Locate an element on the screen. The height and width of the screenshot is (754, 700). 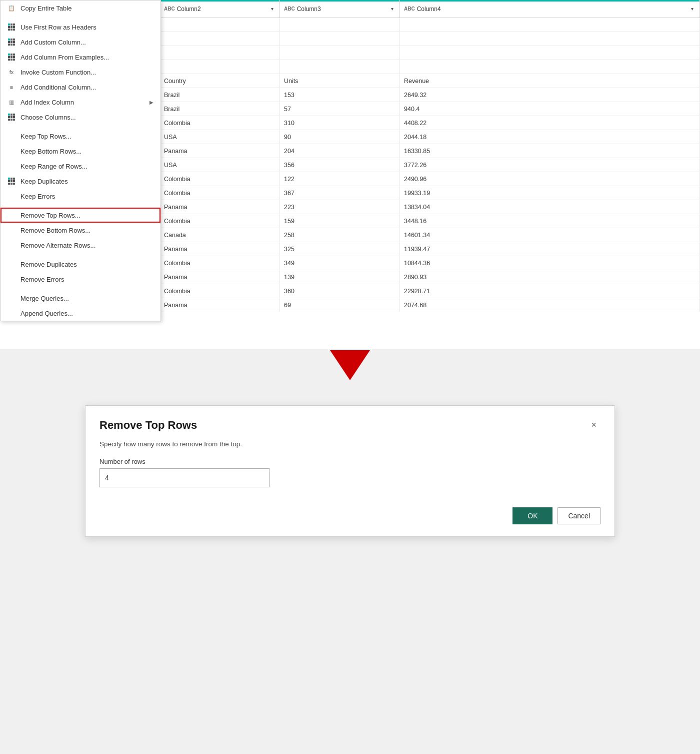
menu-item-function: fxInvoke Custom Function... is located at coordinates (80, 72).